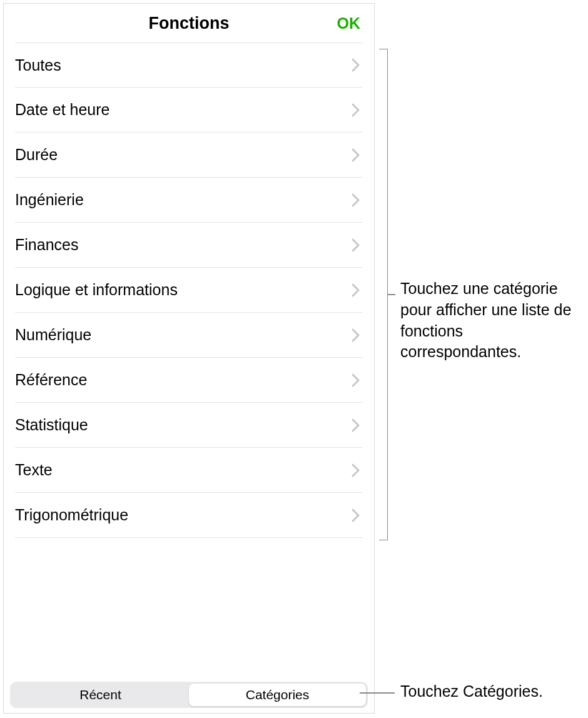 The image size is (588, 718). What do you see at coordinates (278, 695) in the screenshot?
I see `tab-categories: Catégories` at bounding box center [278, 695].